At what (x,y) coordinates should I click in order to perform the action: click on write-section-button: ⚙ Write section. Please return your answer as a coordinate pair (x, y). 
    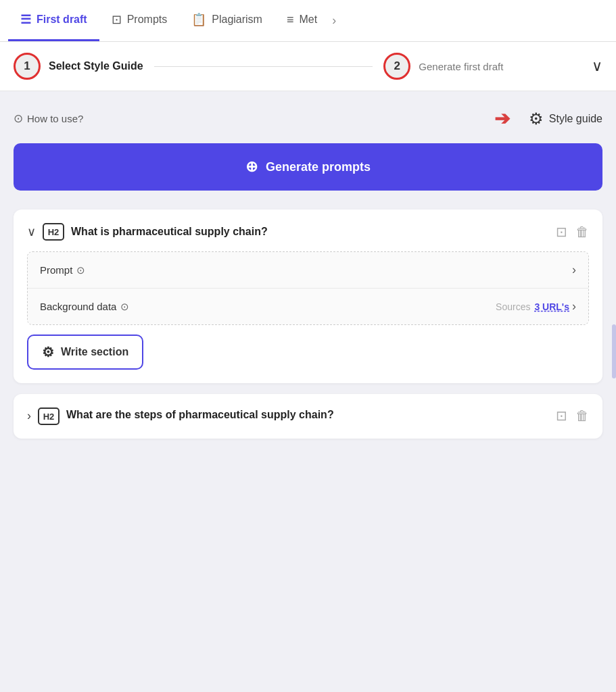
    Looking at the image, I should click on (85, 352).